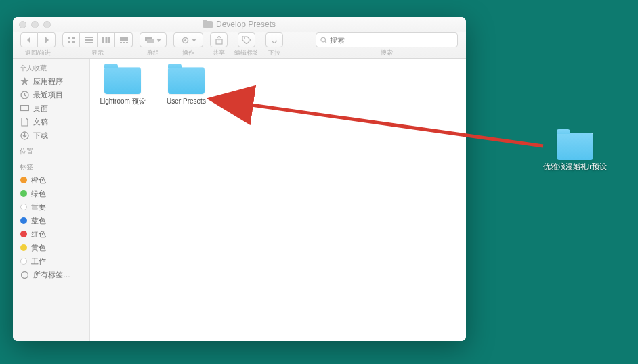 This screenshot has width=638, height=364. Describe the element at coordinates (153, 53) in the screenshot. I see `group-label: 群组` at that location.